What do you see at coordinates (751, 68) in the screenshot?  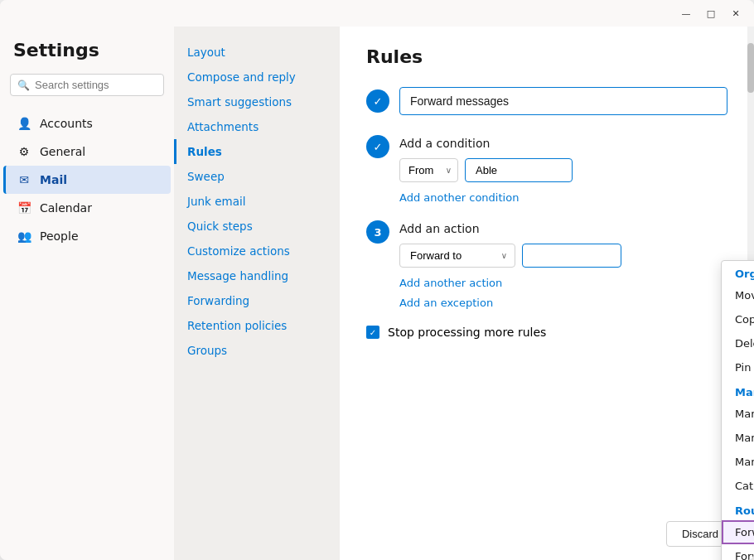 I see `scroll-thumb` at bounding box center [751, 68].